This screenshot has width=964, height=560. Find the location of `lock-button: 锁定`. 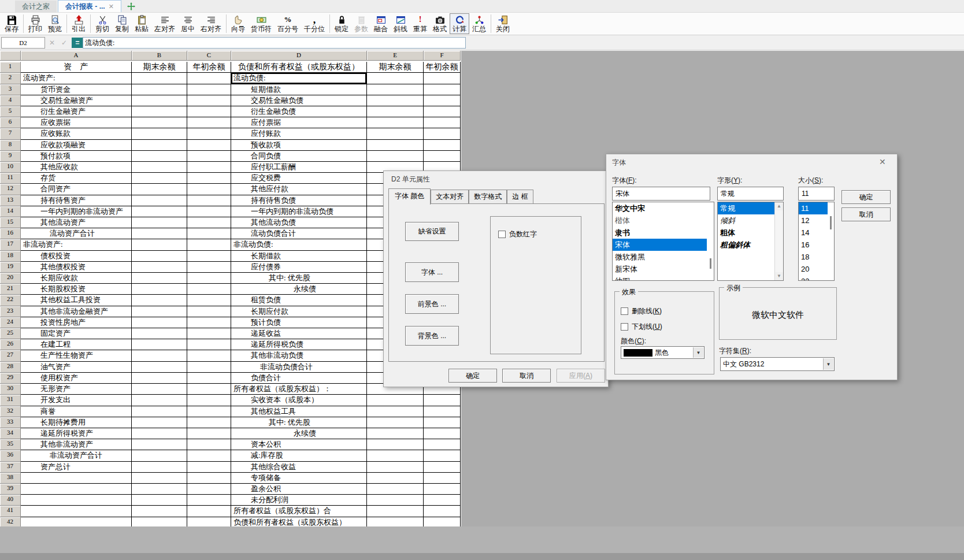

lock-button: 锁定 is located at coordinates (342, 24).